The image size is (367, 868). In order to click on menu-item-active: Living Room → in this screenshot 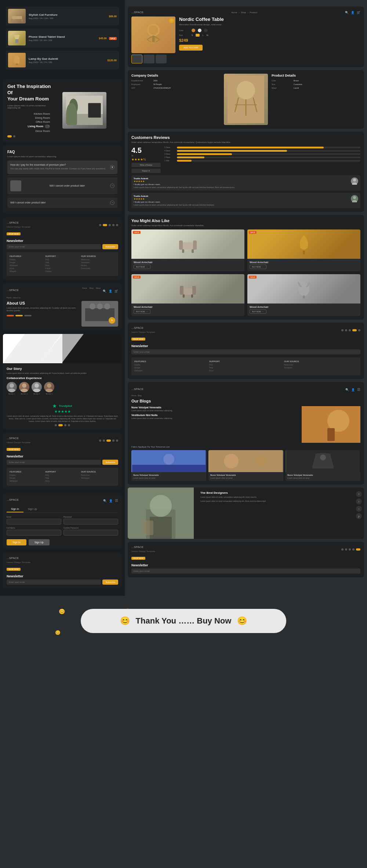, I will do `click(29, 126)`.